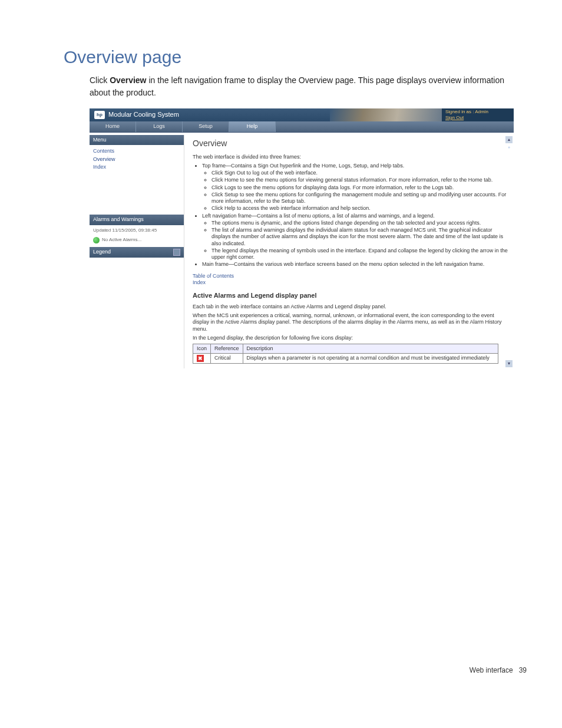 This screenshot has height=728, width=562. What do you see at coordinates (302, 115) in the screenshot?
I see `title-bar: hp Modular Cooling System Signed in as :…` at bounding box center [302, 115].